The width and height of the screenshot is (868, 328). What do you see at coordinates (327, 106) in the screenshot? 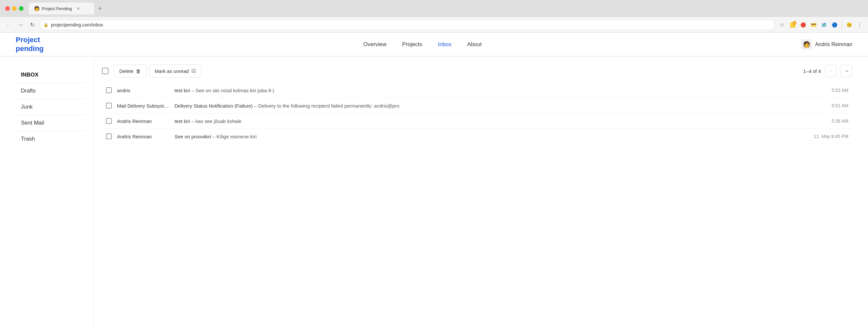
I see `email-subject-rest: – Delivery to the following recipient fa…` at bounding box center [327, 106].